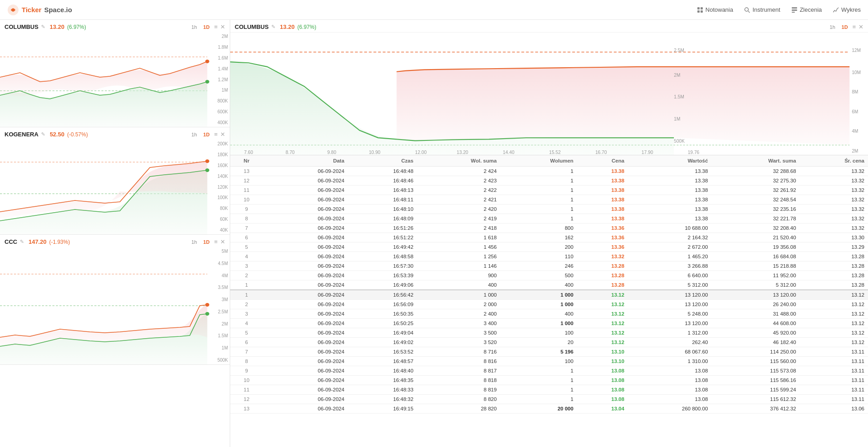 This screenshot has width=868, height=447. What do you see at coordinates (383, 390) in the screenshot?
I see `cell-czas: 16:48:33` at bounding box center [383, 390].